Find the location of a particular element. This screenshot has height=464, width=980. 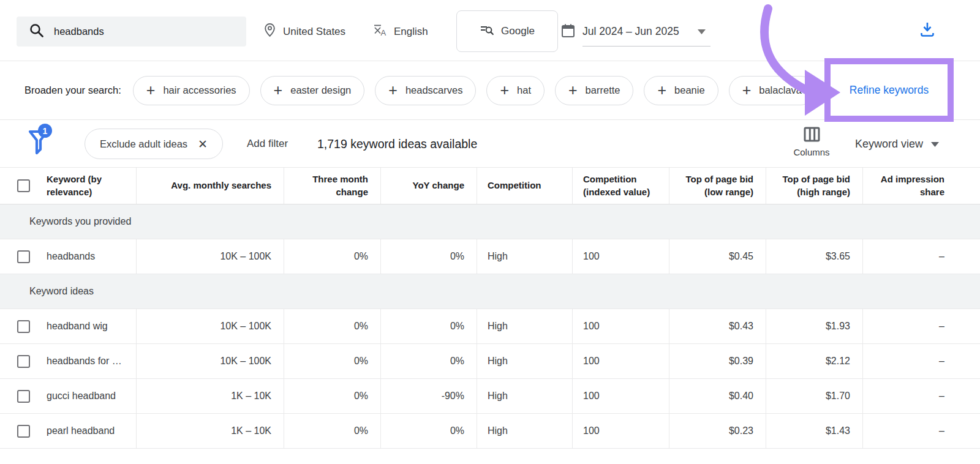

cell-value: $0.23 is located at coordinates (741, 431).